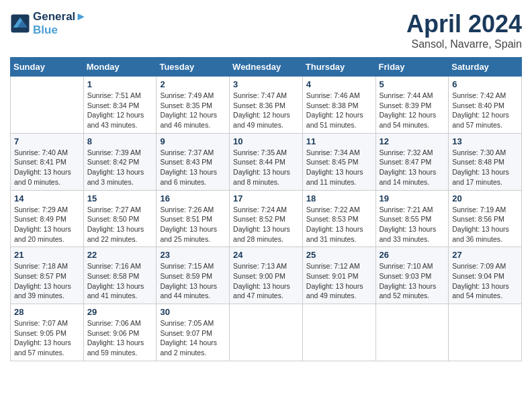  I want to click on calendar-cell: 26Sunrise: 7:10 AMSunset: 9:03 PMDayligh…, so click(412, 275).